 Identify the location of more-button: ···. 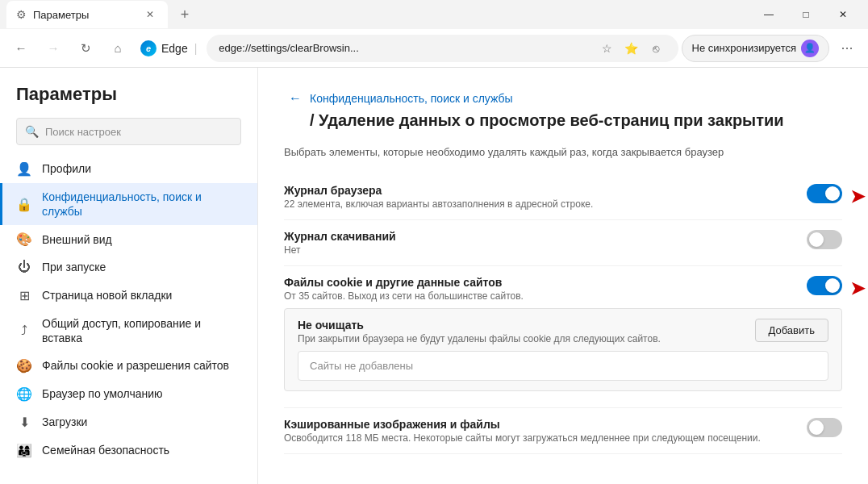
(847, 48).